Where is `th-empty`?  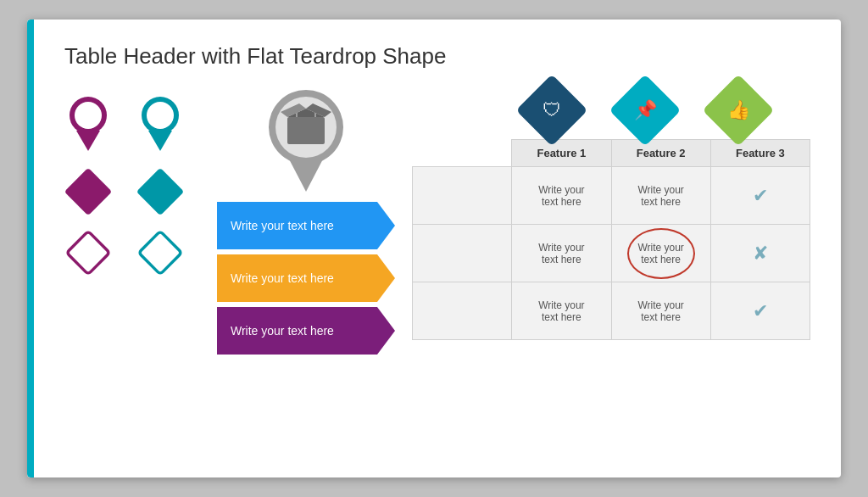
th-empty is located at coordinates (463, 154).